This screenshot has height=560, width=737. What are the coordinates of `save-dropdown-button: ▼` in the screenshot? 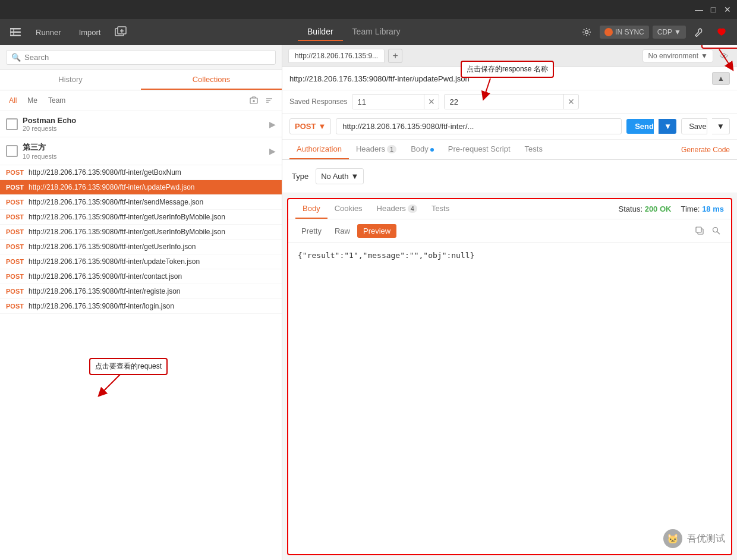 It's located at (721, 126).